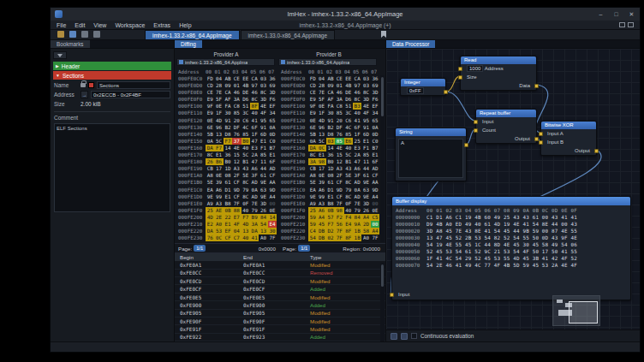  What do you see at coordinates (357, 92) in the screenshot?
I see `hex-byte: 46` at bounding box center [357, 92].